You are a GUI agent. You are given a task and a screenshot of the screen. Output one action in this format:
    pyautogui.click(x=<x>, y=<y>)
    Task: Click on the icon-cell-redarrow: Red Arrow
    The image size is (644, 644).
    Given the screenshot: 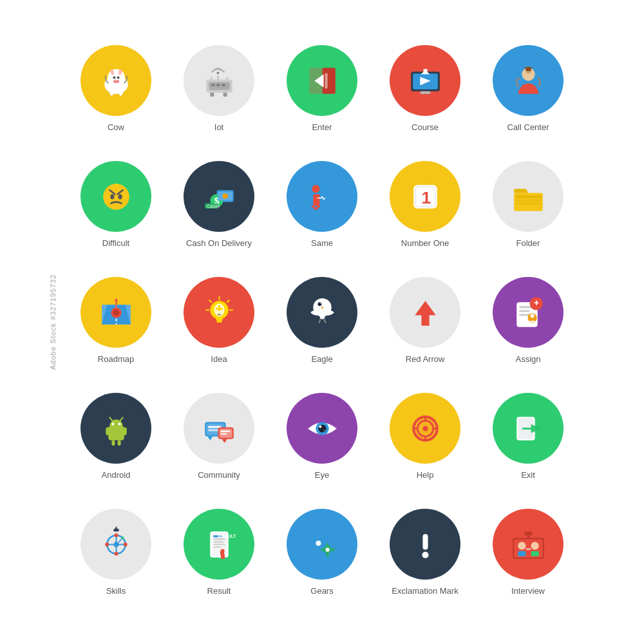 What is the action you would take?
    pyautogui.click(x=425, y=322)
    